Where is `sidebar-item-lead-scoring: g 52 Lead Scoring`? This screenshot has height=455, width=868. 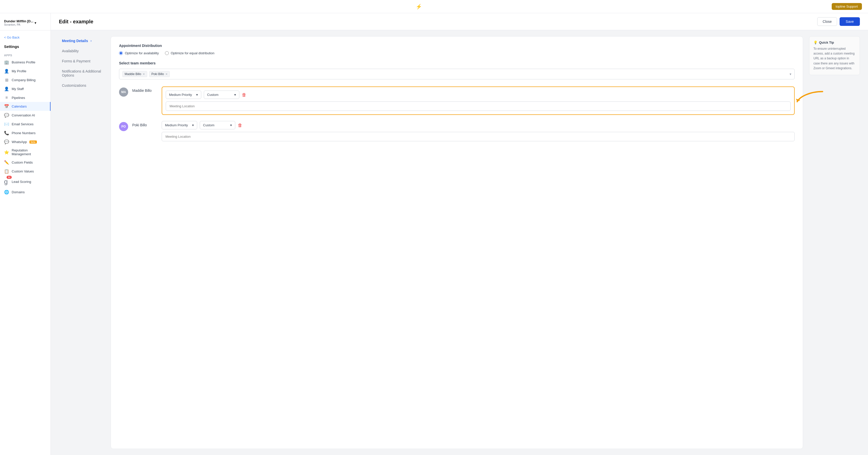
sidebar-item-lead-scoring: g 52 Lead Scoring is located at coordinates (25, 182).